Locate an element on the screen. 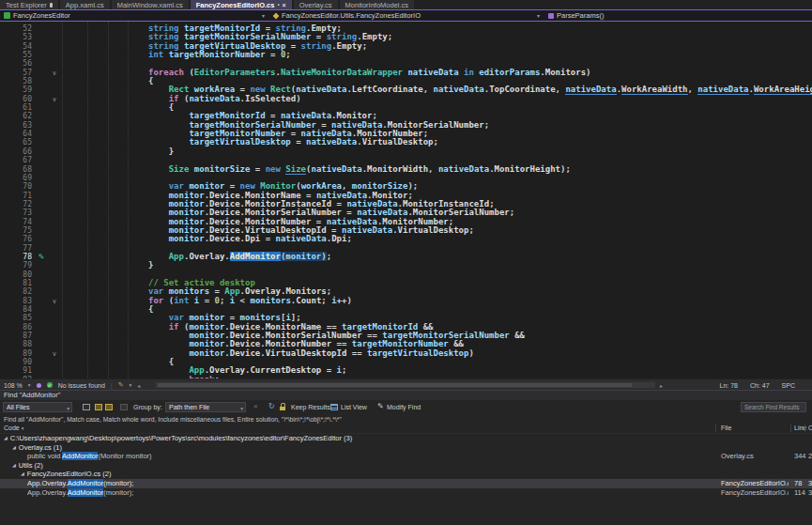  group-by-dropdown: Path then File ▾ is located at coordinates (206, 408).